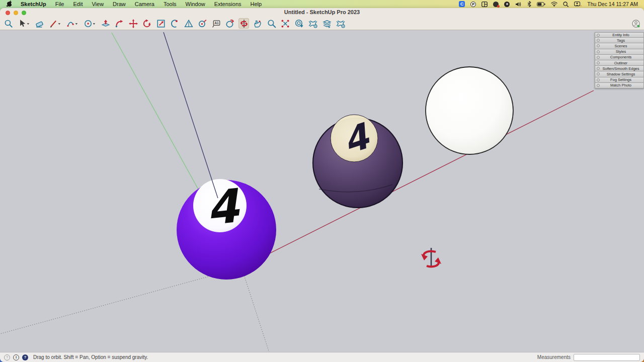 This screenshot has width=644, height=362. What do you see at coordinates (244, 23) in the screenshot?
I see `orbit-tool-button` at bounding box center [244, 23].